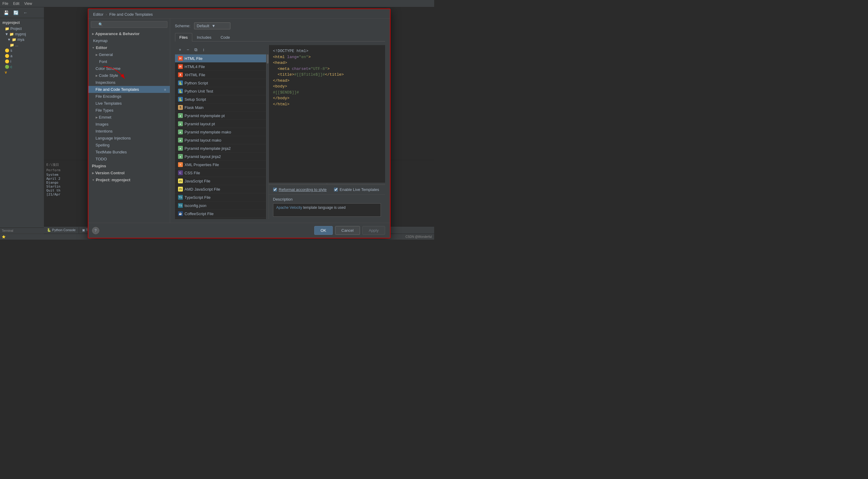  I want to click on add-template-btn: +, so click(180, 50).